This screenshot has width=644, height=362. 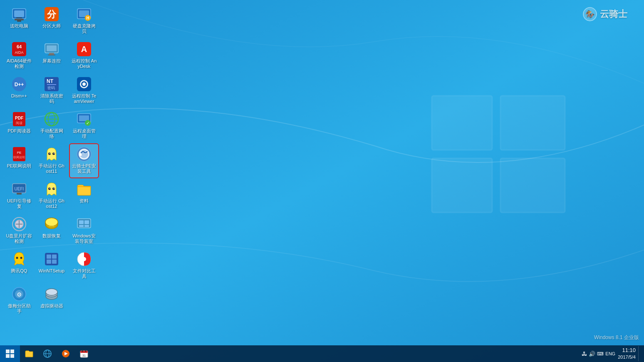 What do you see at coordinates (19, 84) in the screenshot?
I see `dism-icon: D++` at bounding box center [19, 84].